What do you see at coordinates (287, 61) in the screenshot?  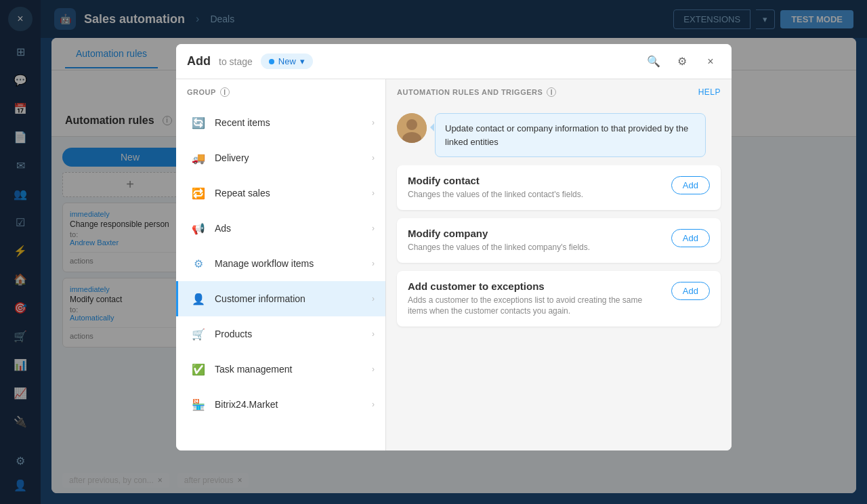 I see `modal-stage-badge: New ▾` at bounding box center [287, 61].